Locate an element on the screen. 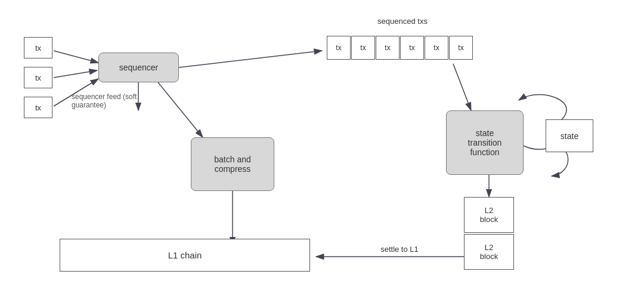 The image size is (644, 305). tx-seq-b: tx is located at coordinates (363, 48).